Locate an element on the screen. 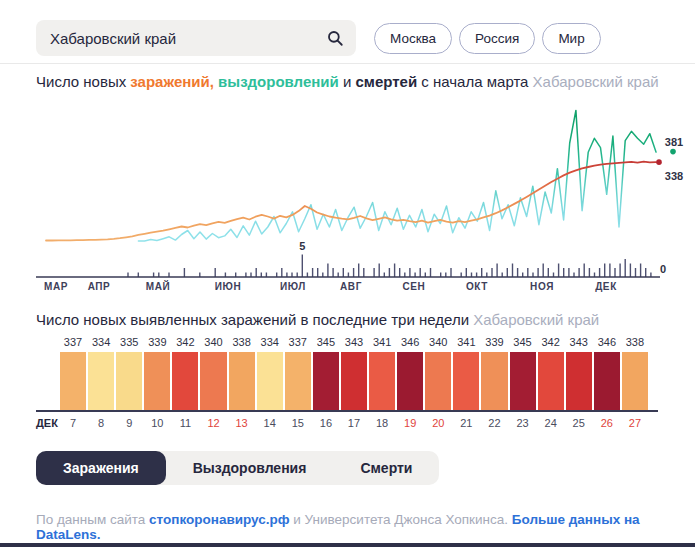 This screenshot has height=547, width=695. infections-word: заражений is located at coordinates (170, 82).